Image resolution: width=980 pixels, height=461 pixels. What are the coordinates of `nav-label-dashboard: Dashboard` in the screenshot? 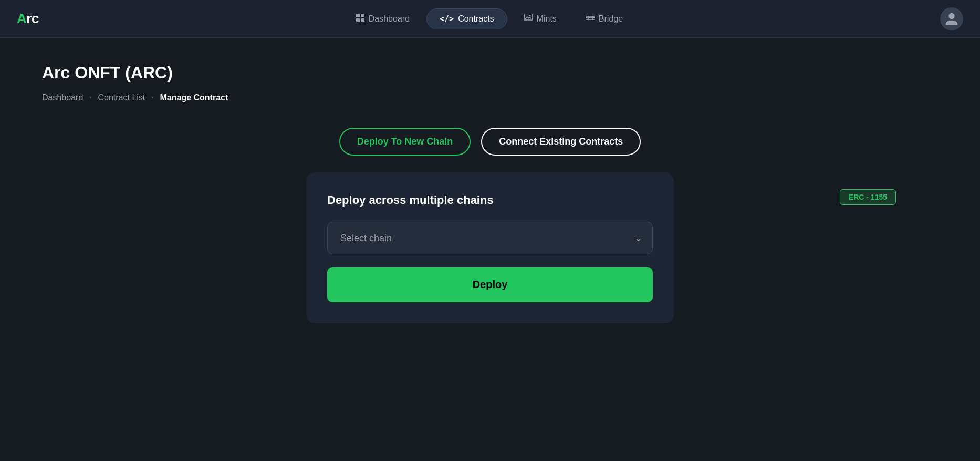 It's located at (389, 19).